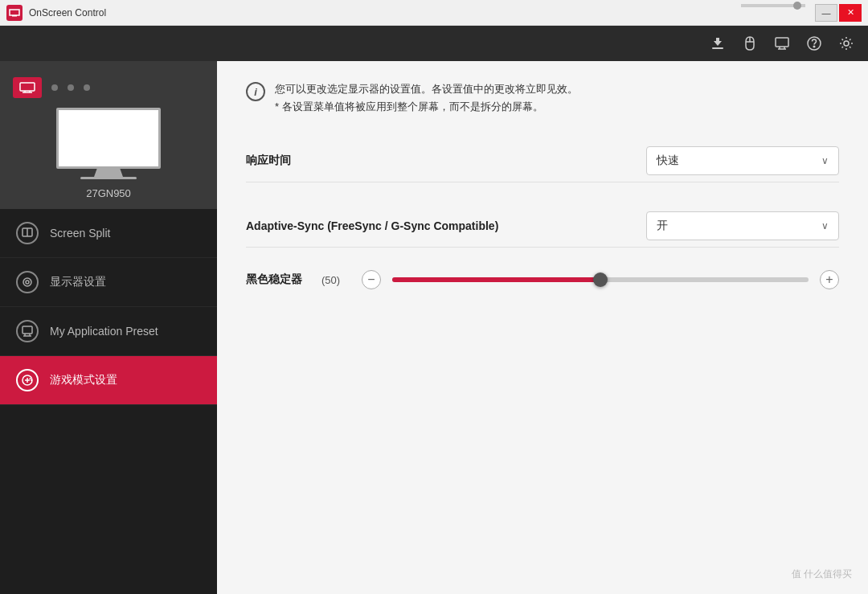  What do you see at coordinates (336, 280) in the screenshot?
I see `black-stabilizer-value: (50)` at bounding box center [336, 280].